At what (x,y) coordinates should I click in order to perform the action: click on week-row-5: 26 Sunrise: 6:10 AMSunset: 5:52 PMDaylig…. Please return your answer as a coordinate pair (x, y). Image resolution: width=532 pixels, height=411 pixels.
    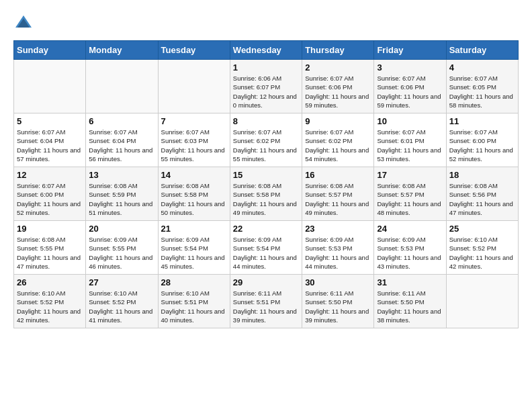
    Looking at the image, I should click on (266, 302).